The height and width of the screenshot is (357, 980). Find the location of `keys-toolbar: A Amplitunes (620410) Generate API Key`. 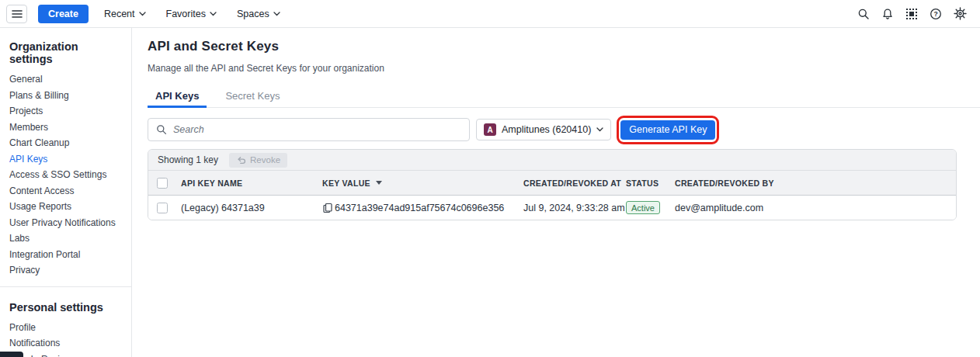

keys-toolbar: A Amplitunes (620410) Generate API Key is located at coordinates (552, 130).